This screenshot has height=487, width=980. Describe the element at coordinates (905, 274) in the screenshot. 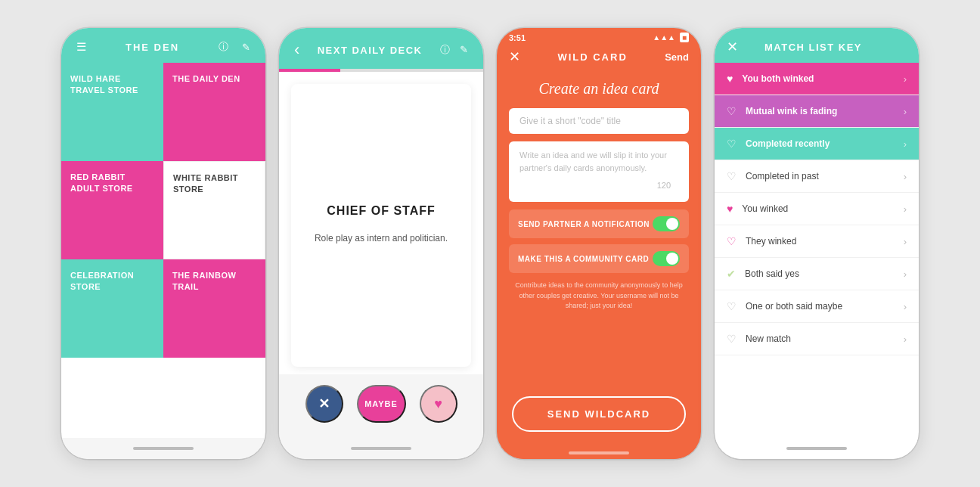

I see `chevron-6: ›` at that location.